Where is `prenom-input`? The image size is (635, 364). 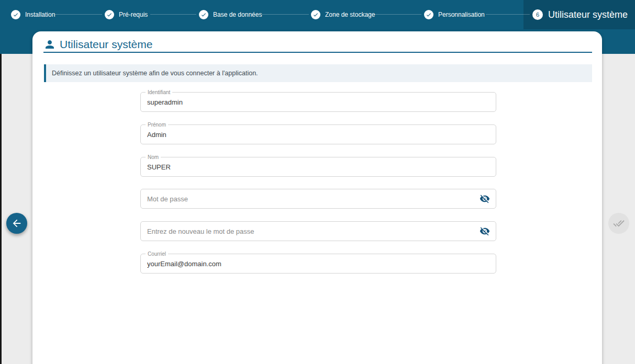 prenom-input is located at coordinates (318, 134).